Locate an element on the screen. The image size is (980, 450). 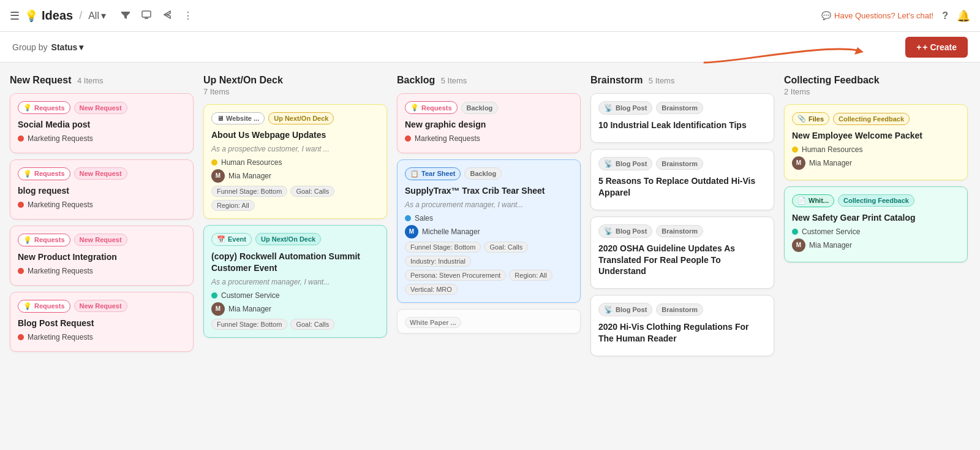
card-title: SupplyTrax™ Trax Crib Tear Sheet is located at coordinates (489, 191).